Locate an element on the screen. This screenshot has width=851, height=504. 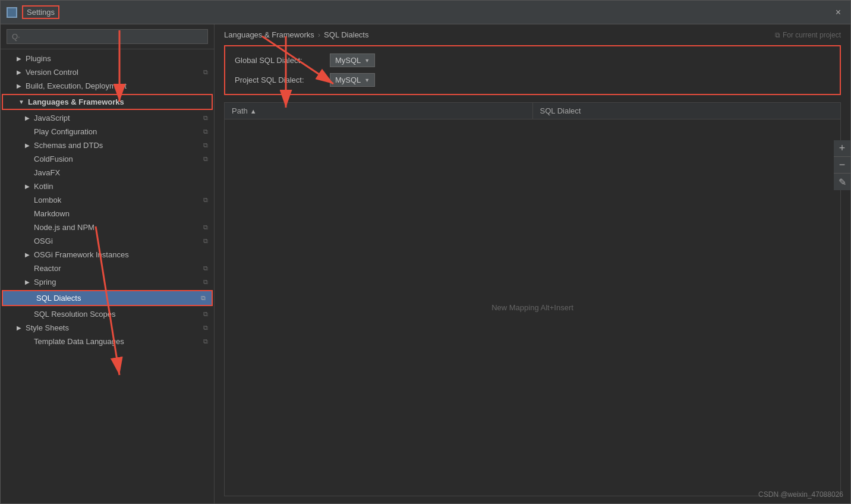
search-input is located at coordinates (107, 37).